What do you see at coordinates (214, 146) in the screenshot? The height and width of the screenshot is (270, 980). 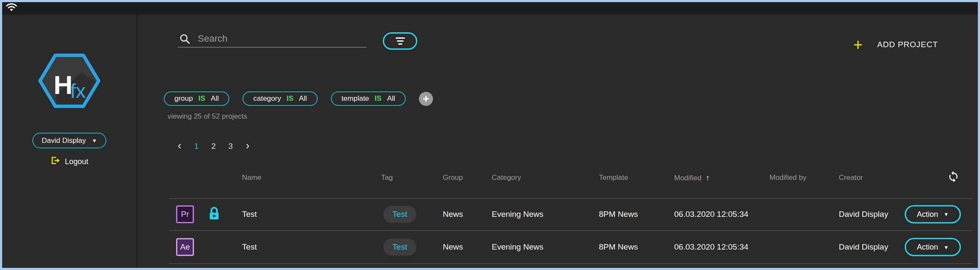 I see `page-button-2: 2` at bounding box center [214, 146].